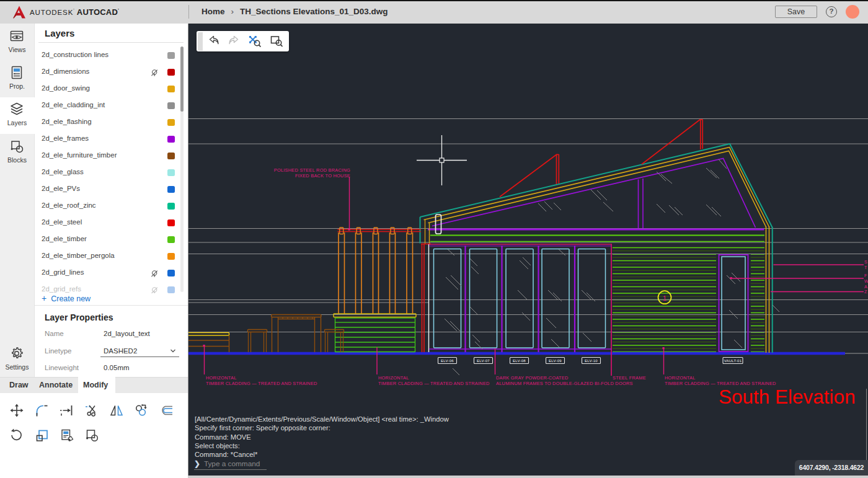 This screenshot has width=868, height=478. Describe the element at coordinates (484, 361) in the screenshot. I see `svg-text: ELV-07` at that location.